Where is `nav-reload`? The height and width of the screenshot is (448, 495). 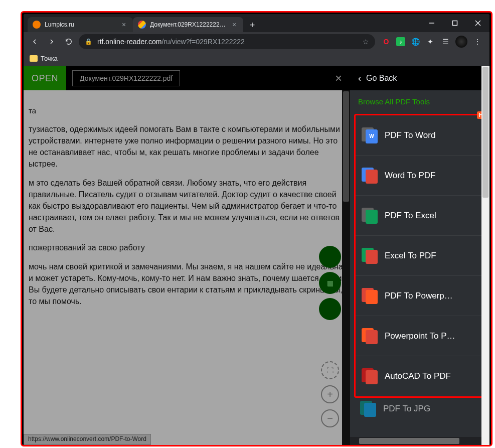 nav-reload is located at coordinates (69, 42).